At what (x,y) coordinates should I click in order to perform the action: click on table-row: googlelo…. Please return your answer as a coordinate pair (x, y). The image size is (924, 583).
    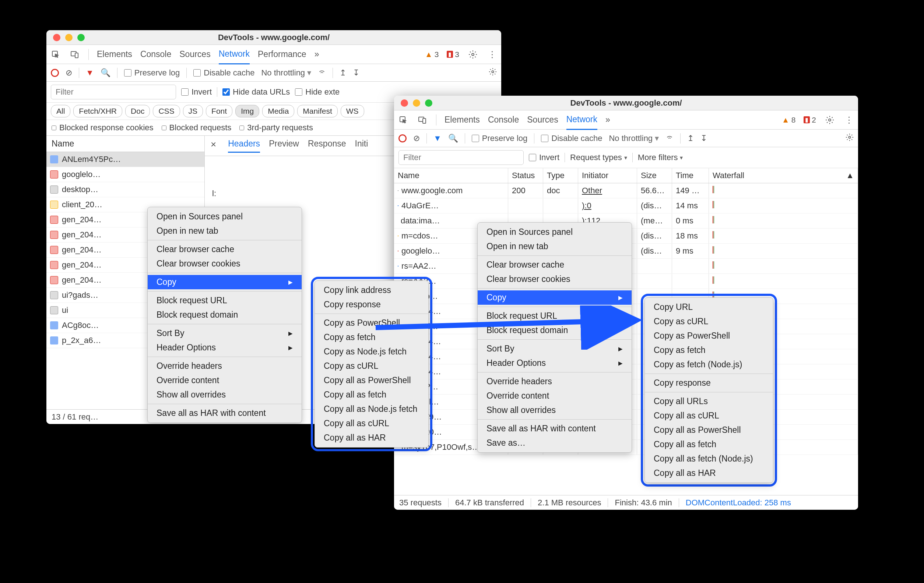
    Looking at the image, I should click on (125, 175).